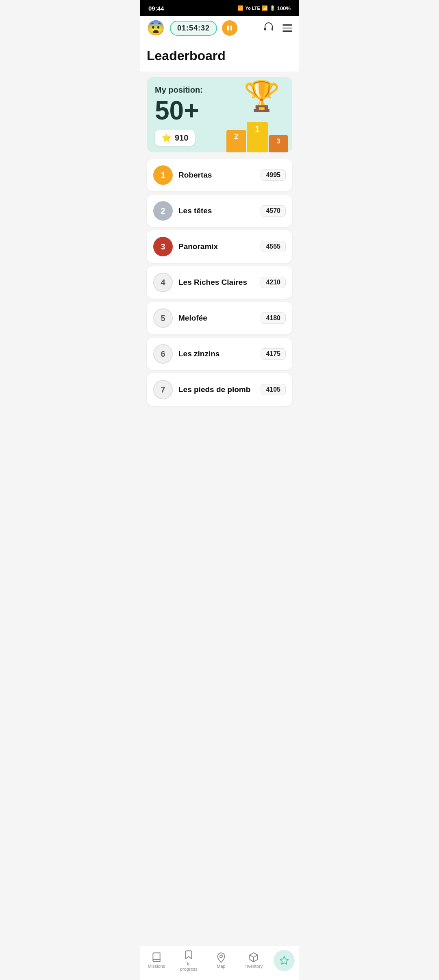  Describe the element at coordinates (220, 175) in the screenshot. I see `leaderboard-item: 1 Robertas 4995` at that location.